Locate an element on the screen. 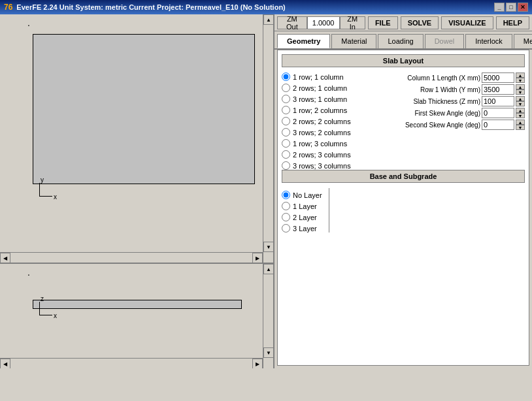 The width and height of the screenshot is (532, 401). zoom-value-input is located at coordinates (324, 23).